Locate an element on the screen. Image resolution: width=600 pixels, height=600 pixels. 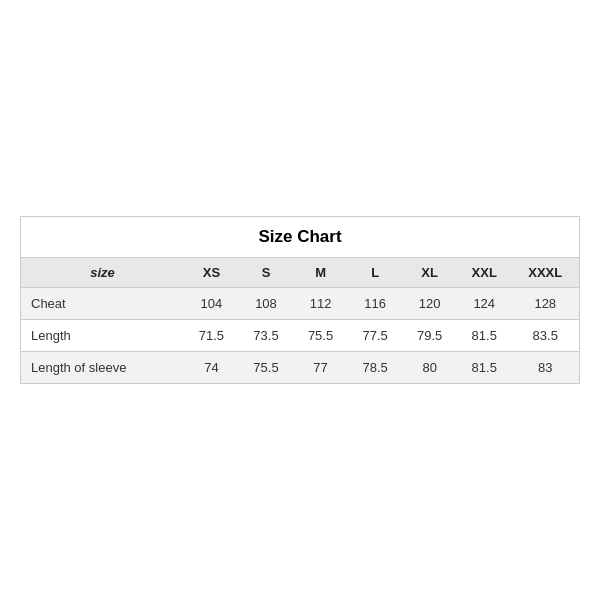
header-m: M is located at coordinates (320, 273).